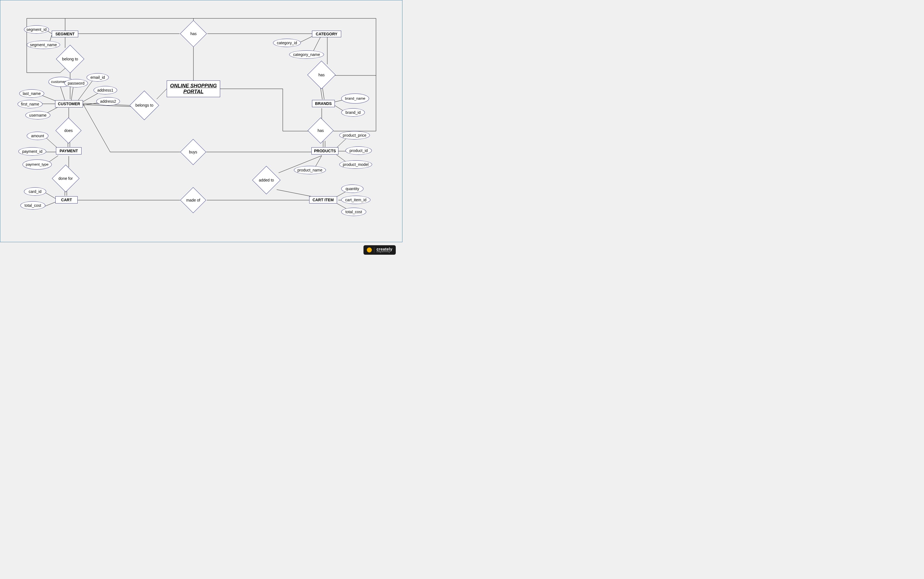 This screenshot has width=924, height=579. I want to click on creately-badge: creately Diagramming, so click(380, 250).